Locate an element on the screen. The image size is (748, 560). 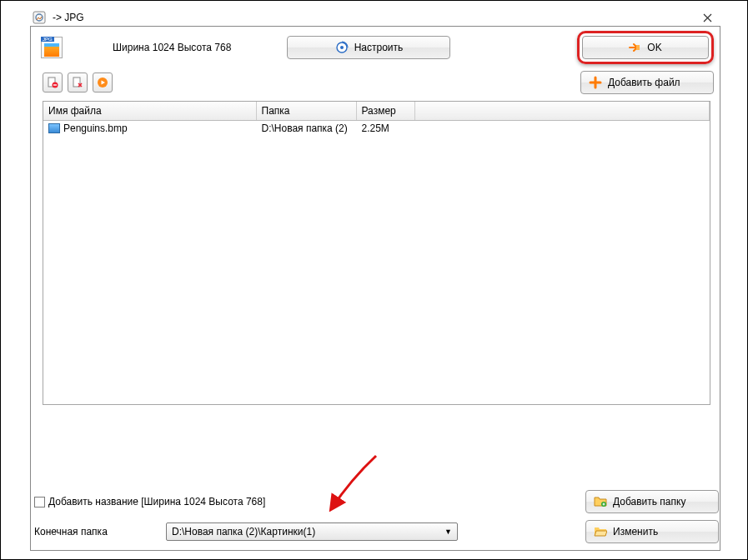
app-icon is located at coordinates (39, 18).